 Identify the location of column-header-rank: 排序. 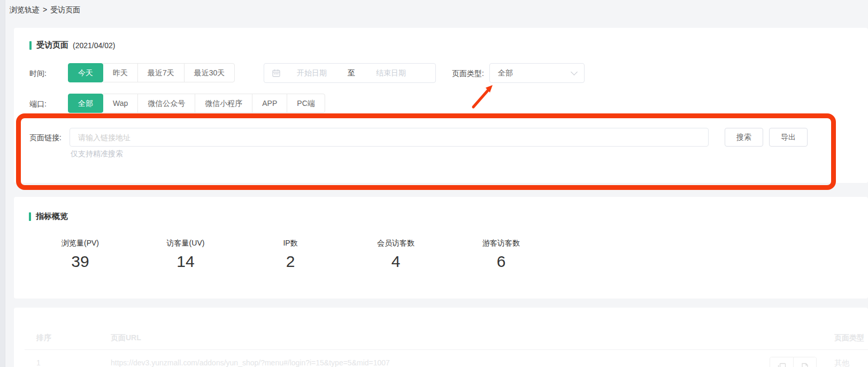
(44, 338).